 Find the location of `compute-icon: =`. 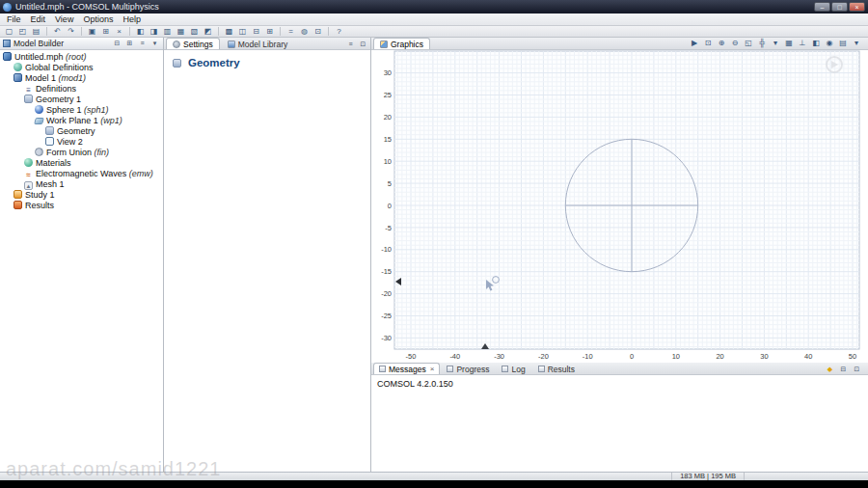

compute-icon: = is located at coordinates (291, 31).